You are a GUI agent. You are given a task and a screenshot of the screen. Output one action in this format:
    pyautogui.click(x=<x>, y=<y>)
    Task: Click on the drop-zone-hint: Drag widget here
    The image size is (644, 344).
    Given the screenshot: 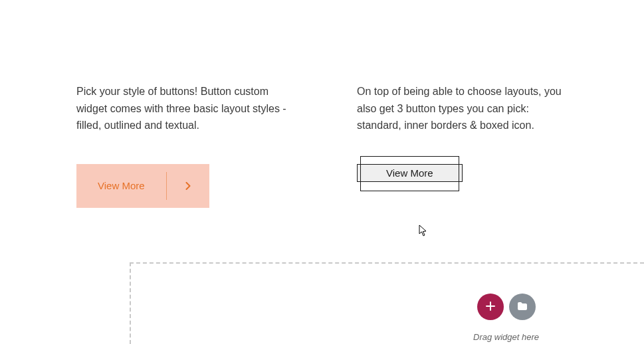 What is the action you would take?
    pyautogui.click(x=506, y=337)
    